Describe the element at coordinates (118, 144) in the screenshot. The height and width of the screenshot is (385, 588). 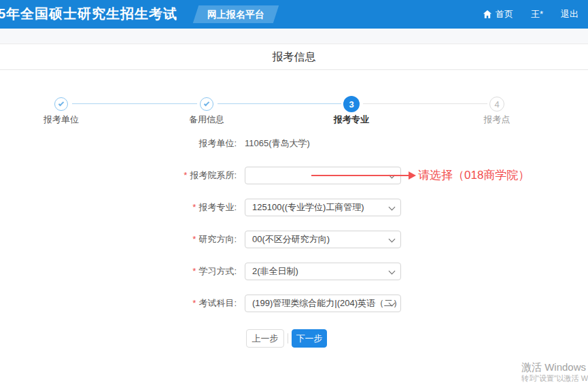
I see `unit-label: 报考单位:` at that location.